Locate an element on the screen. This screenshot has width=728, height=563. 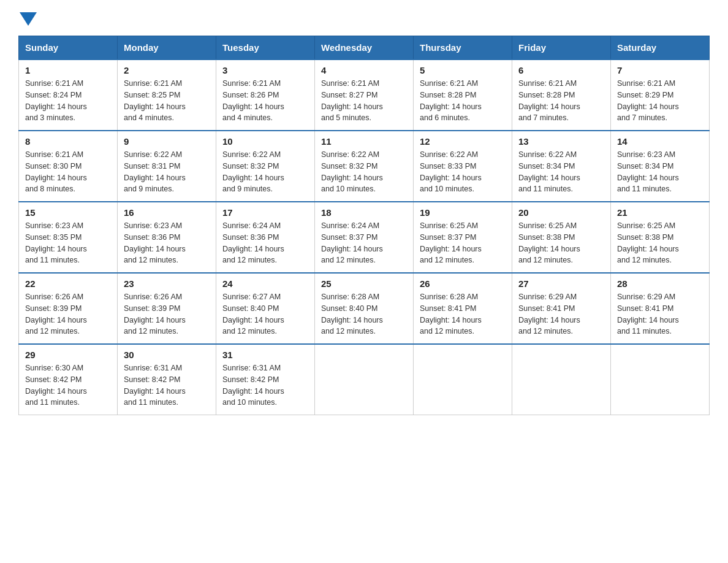
day-number: 19 is located at coordinates (463, 212).